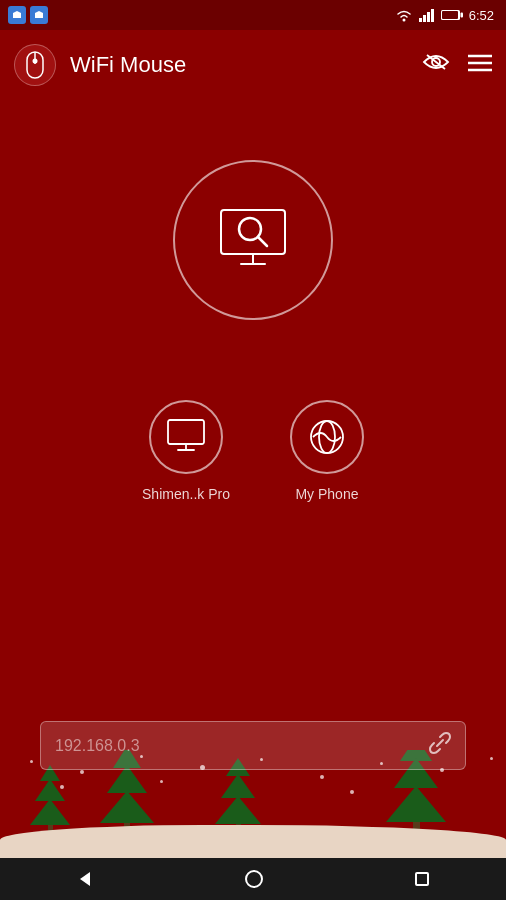 The height and width of the screenshot is (900, 506). I want to click on status-bar-left, so click(28, 15).